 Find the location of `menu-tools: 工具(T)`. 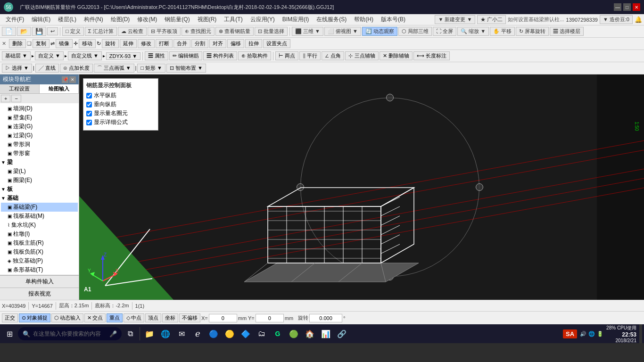

menu-tools: 工具(T) is located at coordinates (233, 20).